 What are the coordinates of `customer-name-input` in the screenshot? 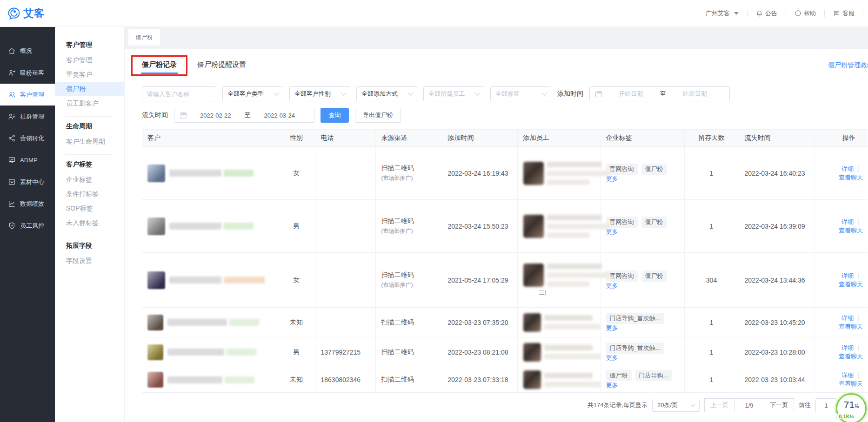 It's located at (179, 94).